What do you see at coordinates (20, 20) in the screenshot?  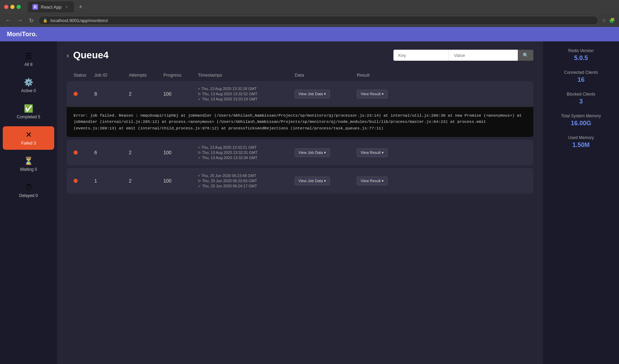 I see `nav-forward-btn: →` at bounding box center [20, 20].